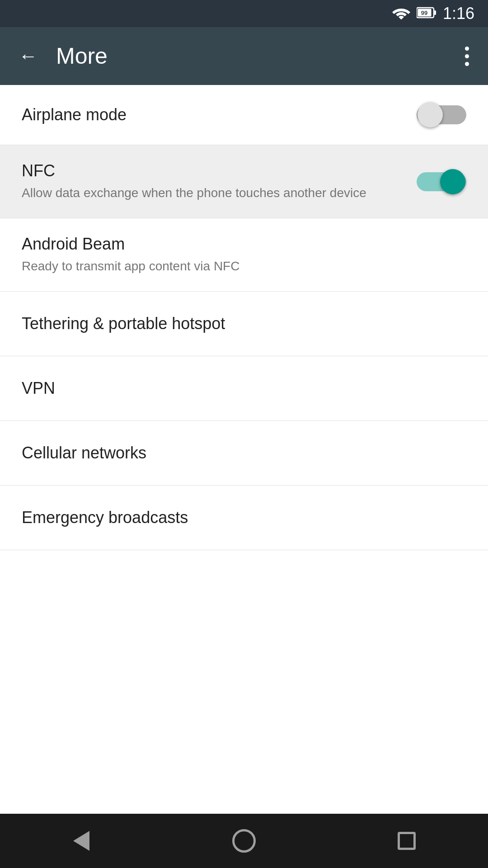 This screenshot has height=868, width=488. I want to click on settings-item-emergency-broadcasts: Emergency broadcasts, so click(244, 518).